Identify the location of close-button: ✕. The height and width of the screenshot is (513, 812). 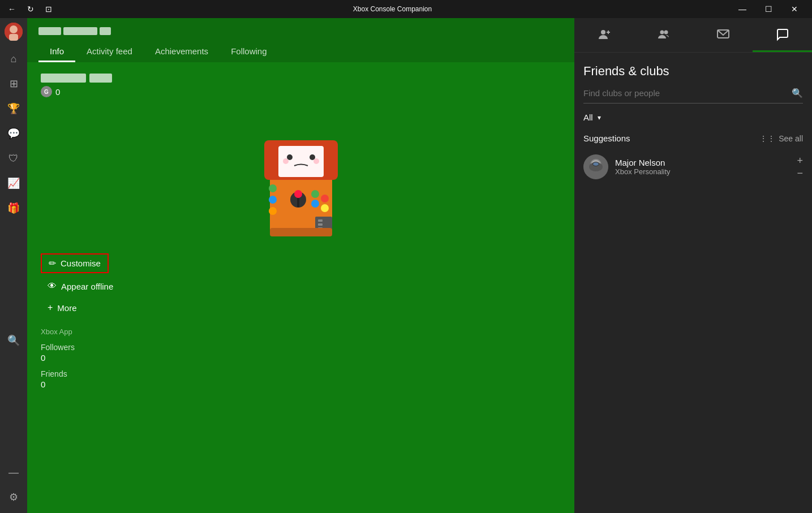
(794, 9).